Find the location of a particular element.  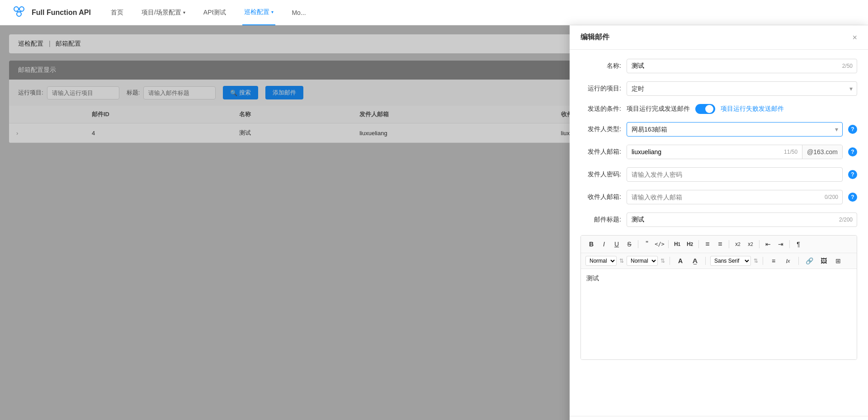

rte-italic-button: I is located at coordinates (604, 244).